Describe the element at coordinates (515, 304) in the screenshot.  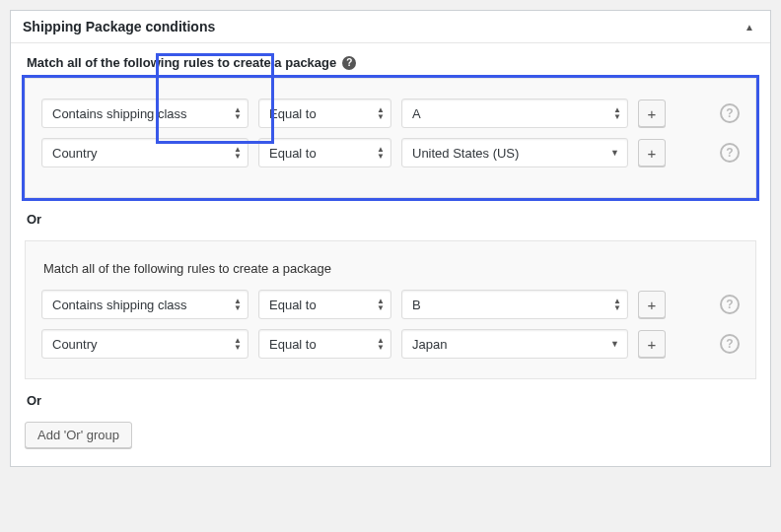
I see `value-select: B ▲▼` at that location.